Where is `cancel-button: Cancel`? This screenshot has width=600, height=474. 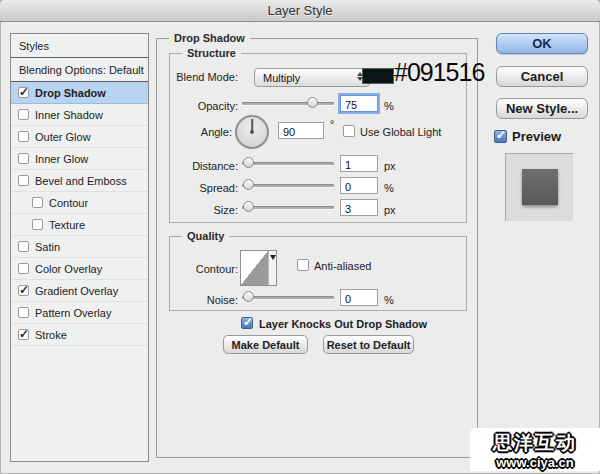 cancel-button: Cancel is located at coordinates (542, 76).